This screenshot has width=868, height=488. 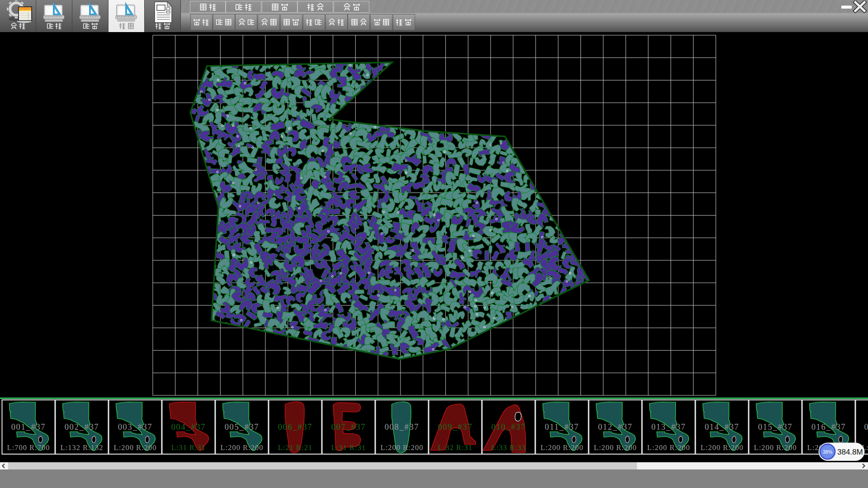 What do you see at coordinates (827, 452) in the screenshot?
I see `svg-text: 38%` at bounding box center [827, 452].